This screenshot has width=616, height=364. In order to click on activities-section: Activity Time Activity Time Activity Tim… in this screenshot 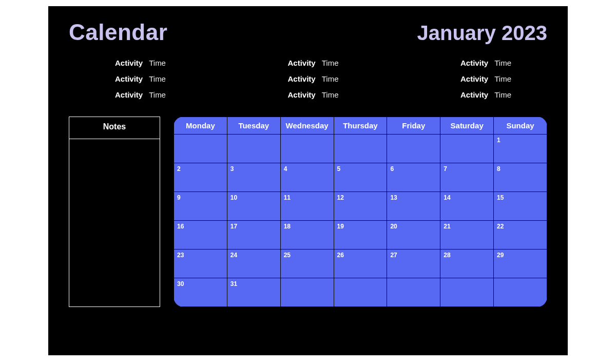, I will do `click(308, 79)`.